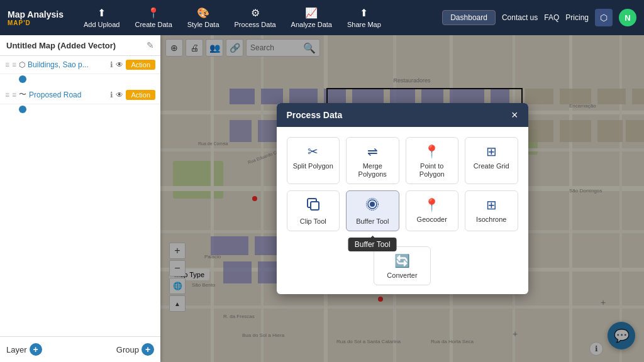 The width and height of the screenshot is (644, 362). Describe the element at coordinates (577, 18) in the screenshot. I see `pricing-link: Pricing` at that location.